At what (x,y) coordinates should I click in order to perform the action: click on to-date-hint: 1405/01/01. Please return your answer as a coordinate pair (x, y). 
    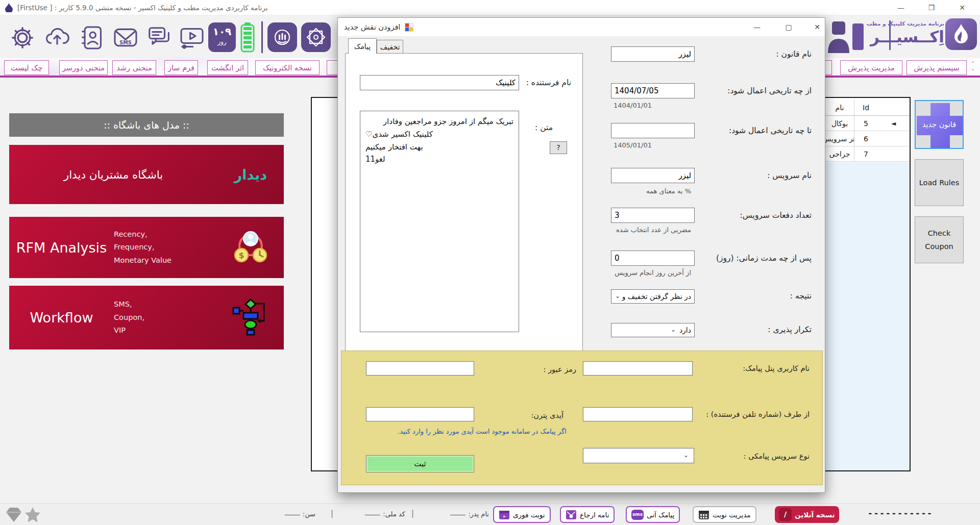
    Looking at the image, I should click on (633, 145).